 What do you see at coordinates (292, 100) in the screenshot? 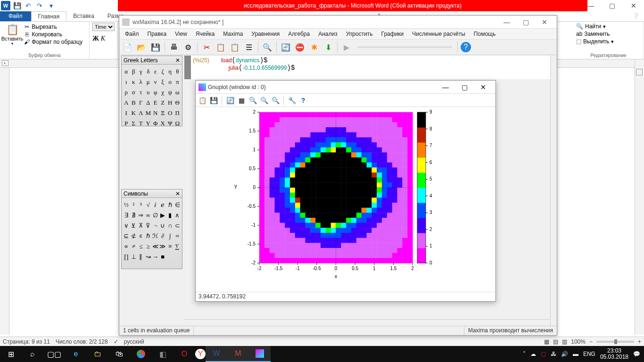
I see `config-icon: 🔧` at bounding box center [292, 100].